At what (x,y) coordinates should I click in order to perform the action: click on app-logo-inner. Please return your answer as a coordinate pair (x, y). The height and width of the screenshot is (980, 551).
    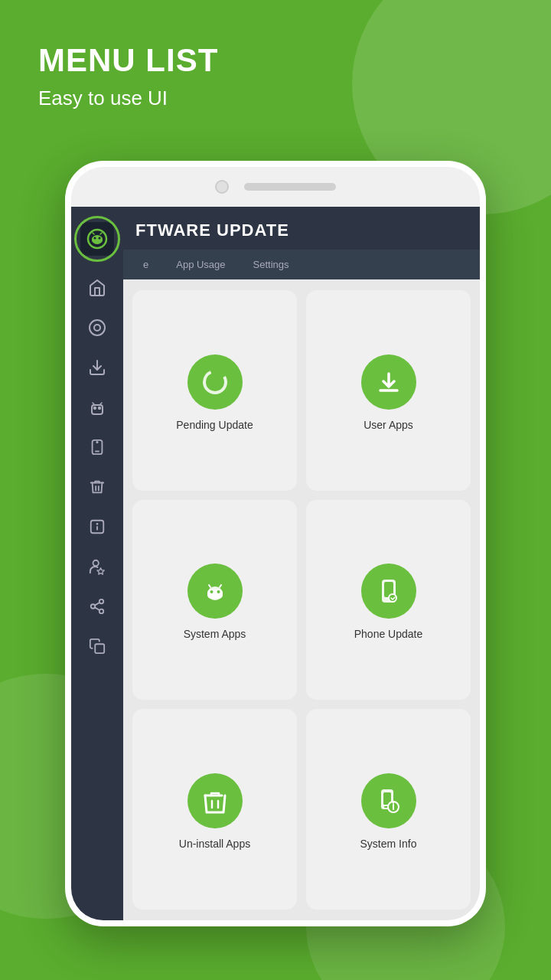
    Looking at the image, I should click on (97, 239).